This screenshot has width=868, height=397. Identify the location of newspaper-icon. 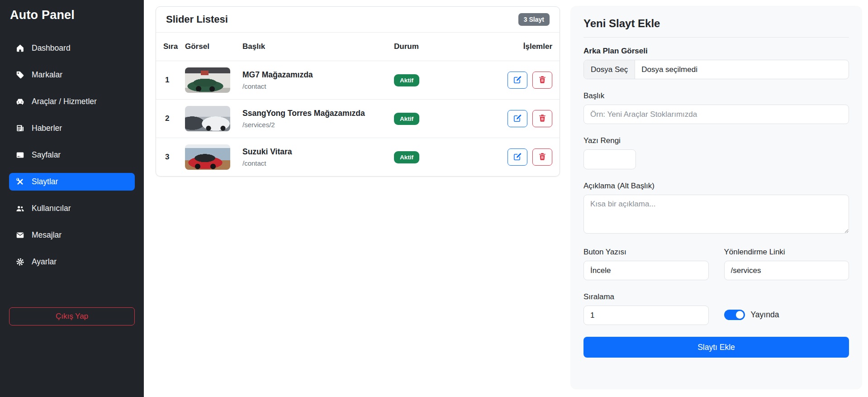
(20, 129).